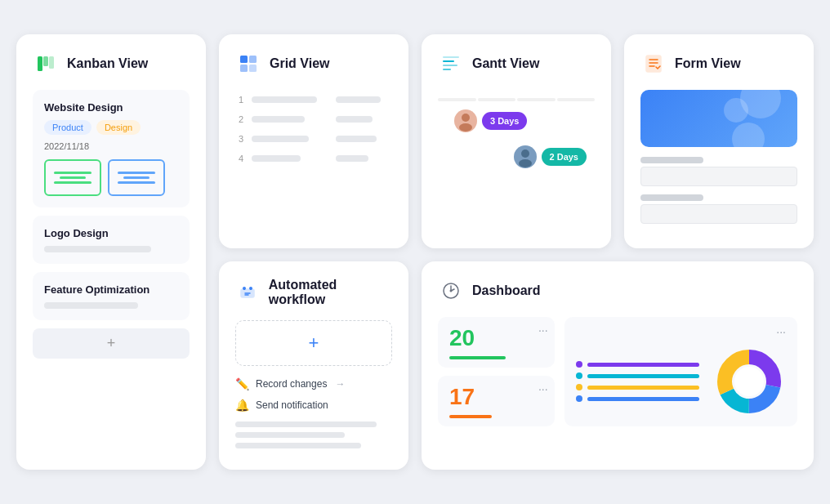 The height and width of the screenshot is (504, 830). I want to click on chart-content, so click(681, 381).